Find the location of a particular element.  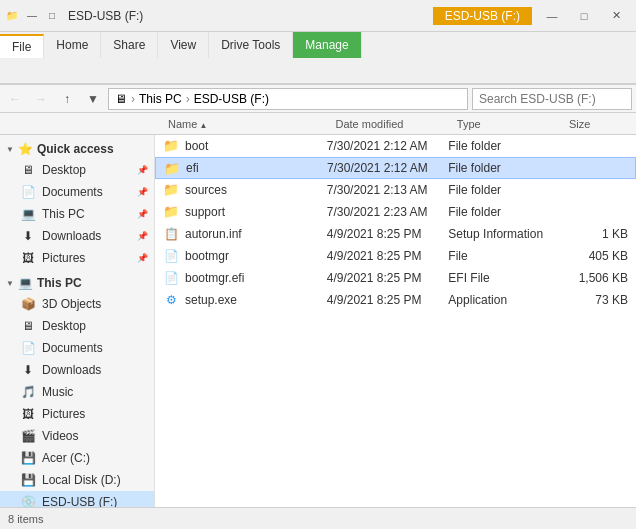

tab-home: Home is located at coordinates (72, 45).